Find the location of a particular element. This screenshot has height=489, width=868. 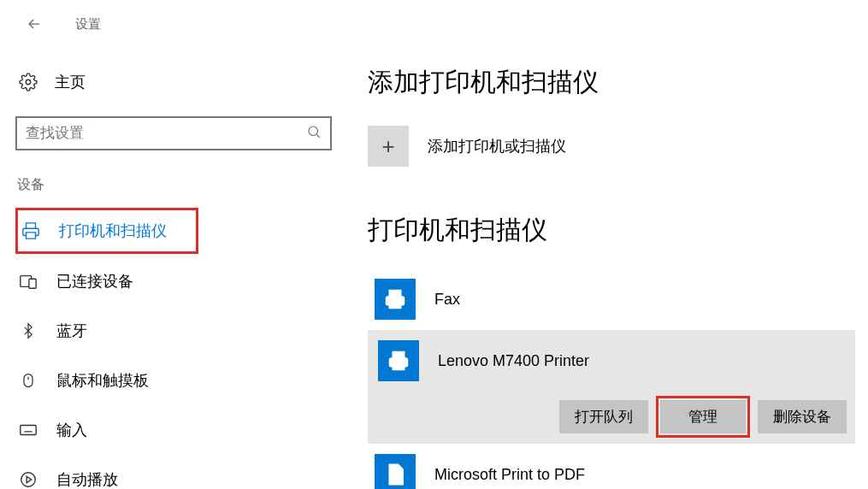

mouse-icon is located at coordinates (28, 380).